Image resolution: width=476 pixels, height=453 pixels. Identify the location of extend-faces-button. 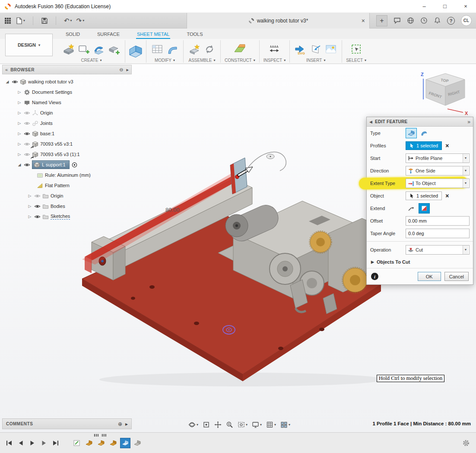
(411, 208).